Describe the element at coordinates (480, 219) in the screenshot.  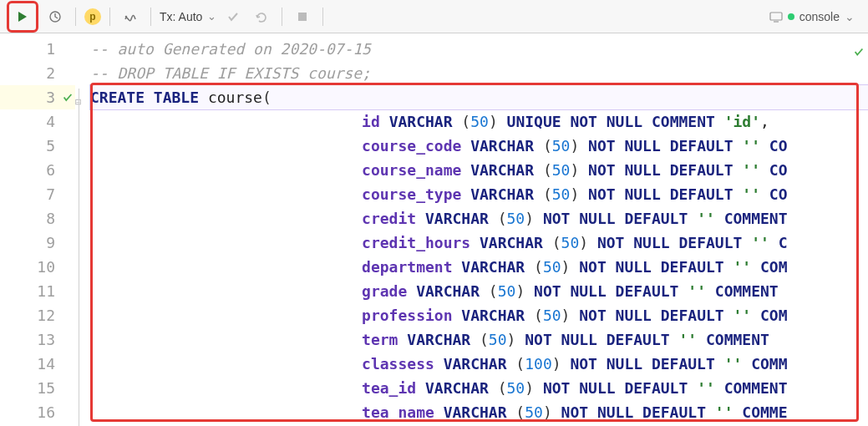
I see `code-line: credit VARCHAR (50) NOT NULL DEFAULT '' …` at that location.